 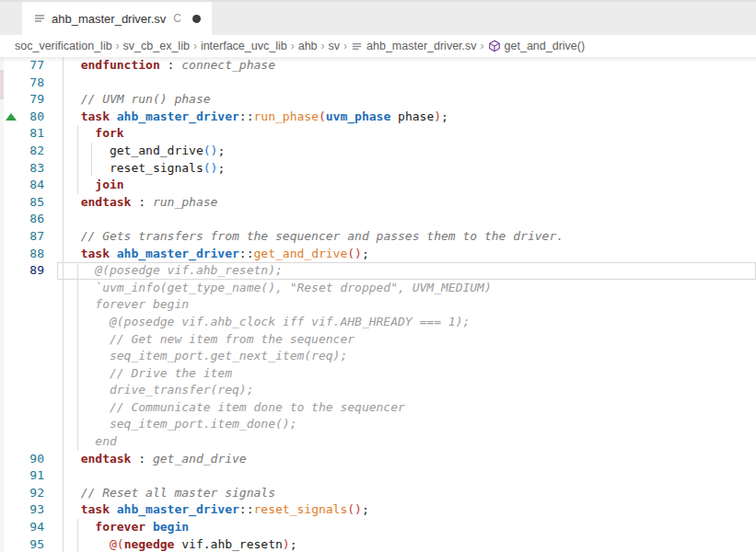 What do you see at coordinates (378, 425) in the screenshot?
I see `code-line: seq_item_port.item_done();` at bounding box center [378, 425].